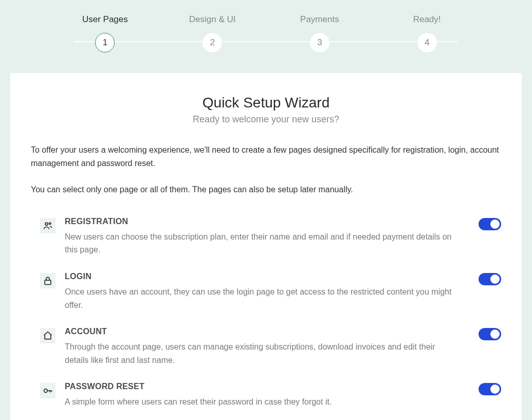 Image resolution: width=532 pixels, height=420 pixels. What do you see at coordinates (262, 222) in the screenshot?
I see `option-title: REGISTRATION` at bounding box center [262, 222].